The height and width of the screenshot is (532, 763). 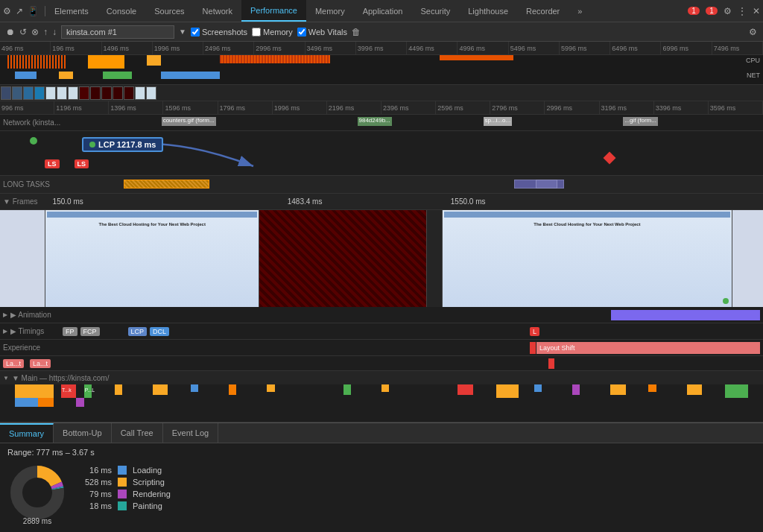 What do you see at coordinates (382, 378) in the screenshot?
I see `main-row-label: ▼ ▼ Main — https://kinsta.com/` at bounding box center [382, 378].